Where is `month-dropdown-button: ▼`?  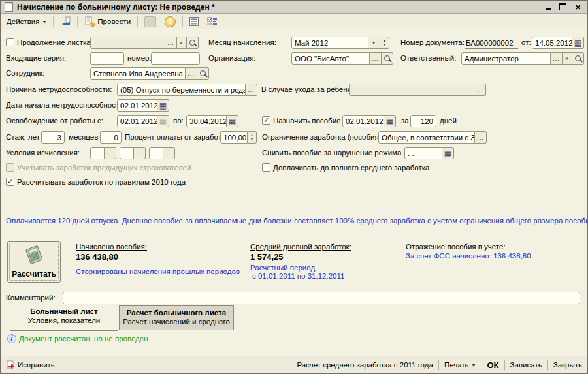 month-dropdown-button: ▼ is located at coordinates (374, 43).